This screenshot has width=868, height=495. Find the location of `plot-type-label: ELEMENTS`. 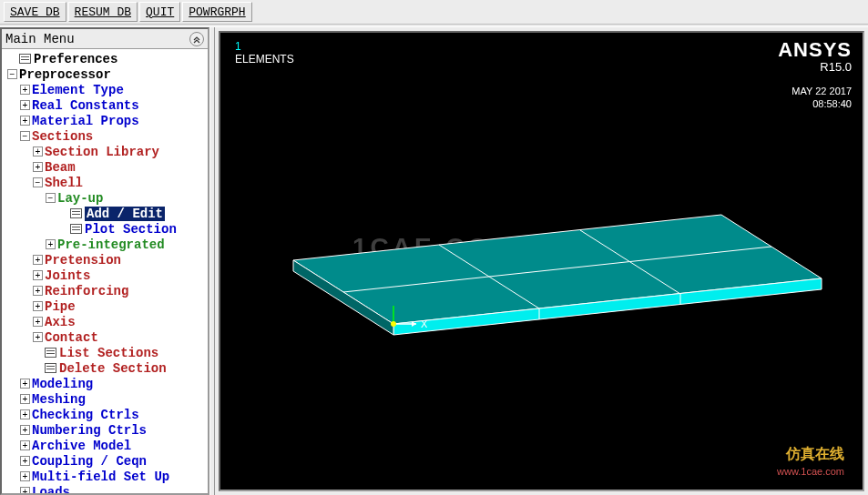

plot-type-label: ELEMENTS is located at coordinates (264, 59).